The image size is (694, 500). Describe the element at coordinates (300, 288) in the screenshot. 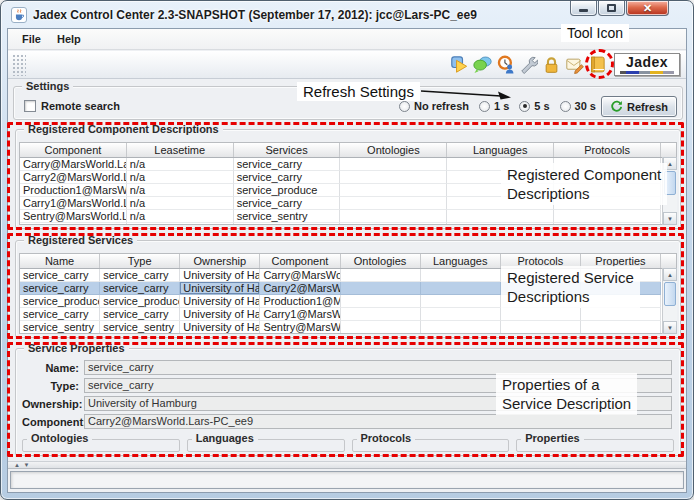

I see `table-cell: Carry2@MarsW...` at that location.